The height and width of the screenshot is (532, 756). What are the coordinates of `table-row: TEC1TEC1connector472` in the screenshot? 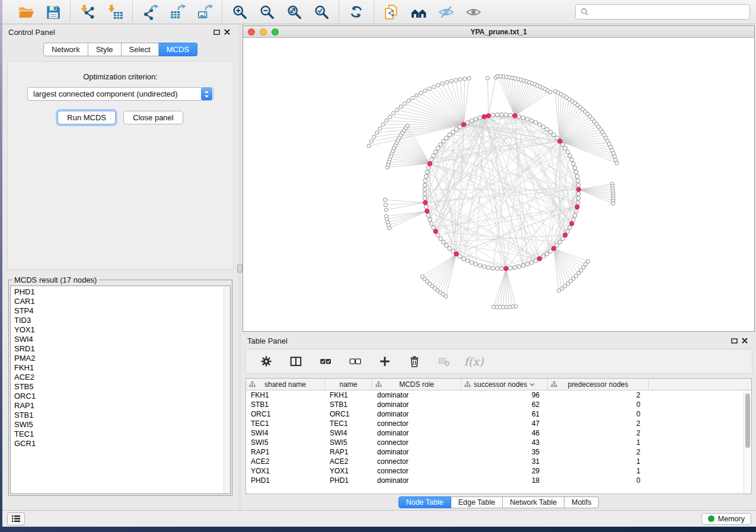 It's located at (499, 424).